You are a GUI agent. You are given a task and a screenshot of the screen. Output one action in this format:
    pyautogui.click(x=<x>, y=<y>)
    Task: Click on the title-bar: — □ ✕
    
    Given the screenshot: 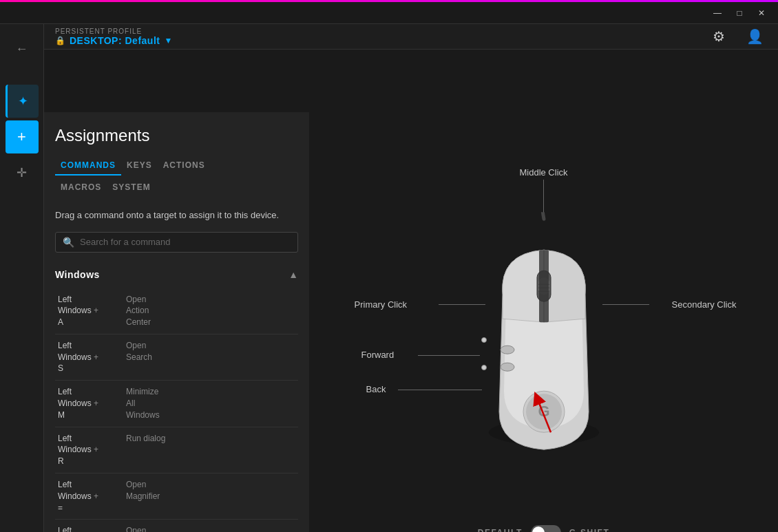 What is the action you would take?
    pyautogui.click(x=389, y=13)
    